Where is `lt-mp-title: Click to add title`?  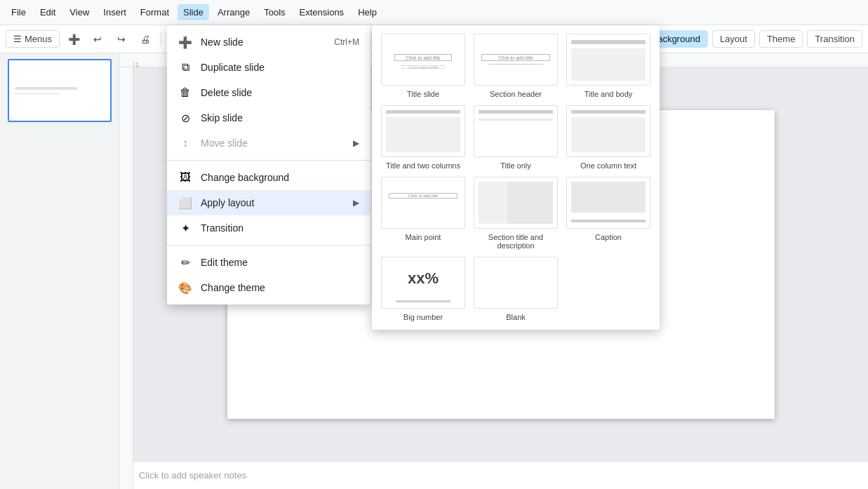 lt-mp-title: Click to add title is located at coordinates (423, 196).